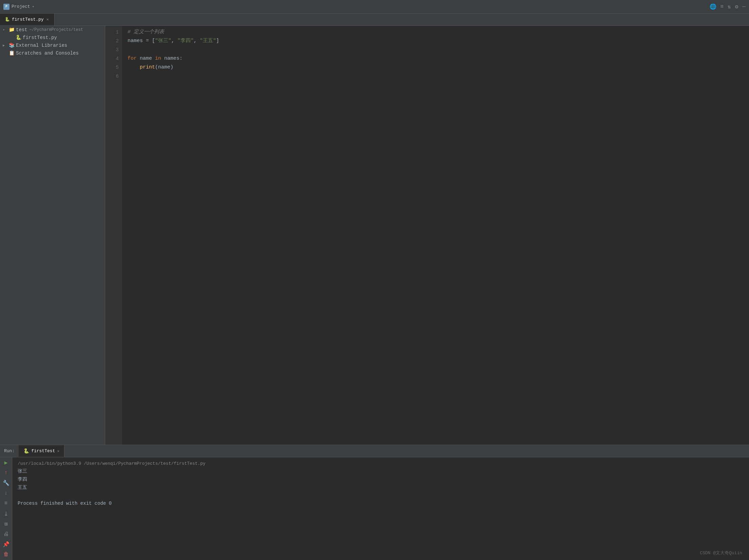 The height and width of the screenshot is (560, 749). I want to click on watermark: CSDN @文大奇Quiin, so click(721, 553).